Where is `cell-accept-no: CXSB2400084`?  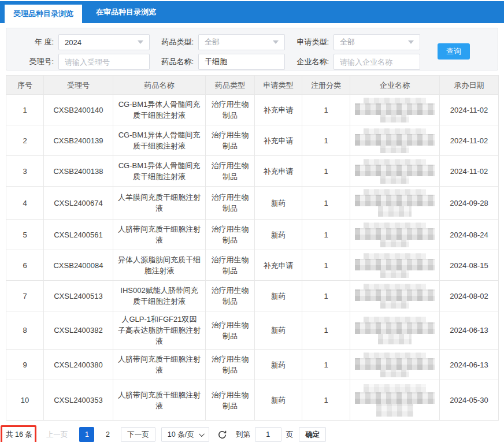 cell-accept-no: CXSB2400084 is located at coordinates (79, 266).